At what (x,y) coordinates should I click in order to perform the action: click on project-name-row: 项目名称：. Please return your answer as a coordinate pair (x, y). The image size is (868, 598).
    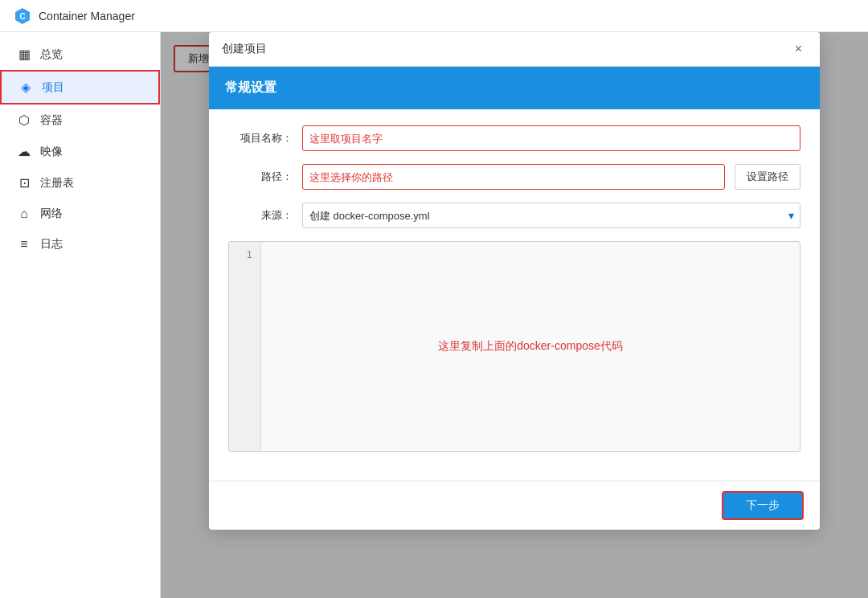
    Looking at the image, I should click on (514, 138).